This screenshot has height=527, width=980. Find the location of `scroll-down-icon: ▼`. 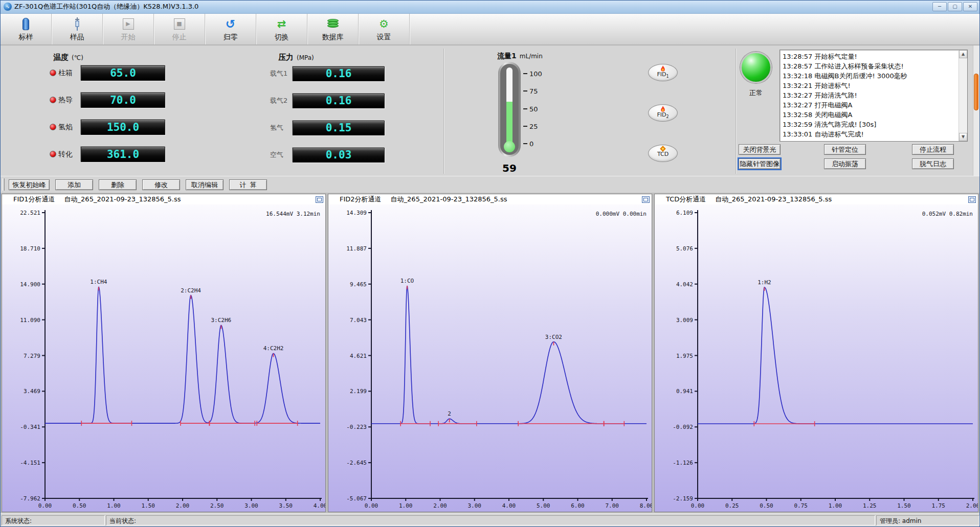

scroll-down-icon: ▼ is located at coordinates (963, 137).